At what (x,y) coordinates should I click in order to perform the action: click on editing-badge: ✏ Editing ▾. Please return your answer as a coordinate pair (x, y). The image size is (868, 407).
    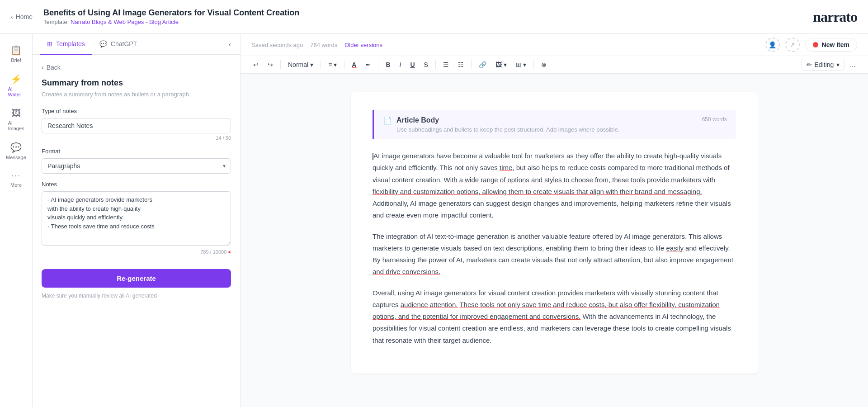
    Looking at the image, I should click on (823, 65).